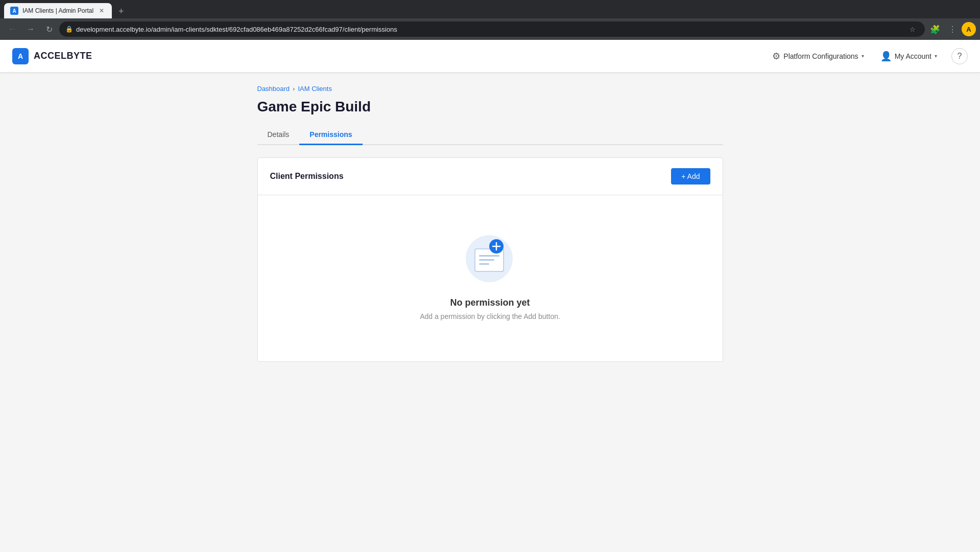 This screenshot has height=552, width=980. I want to click on platform-configurations-chevron: ▾, so click(863, 56).